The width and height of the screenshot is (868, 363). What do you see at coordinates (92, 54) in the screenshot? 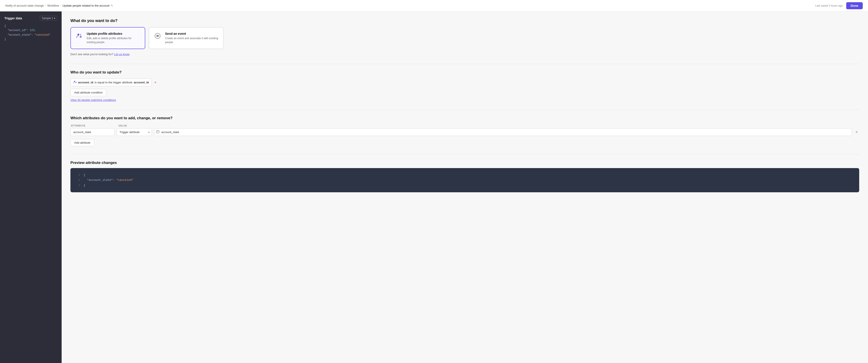
I see `not-seeing-label: Don't see what you're looking for?` at bounding box center [92, 54].